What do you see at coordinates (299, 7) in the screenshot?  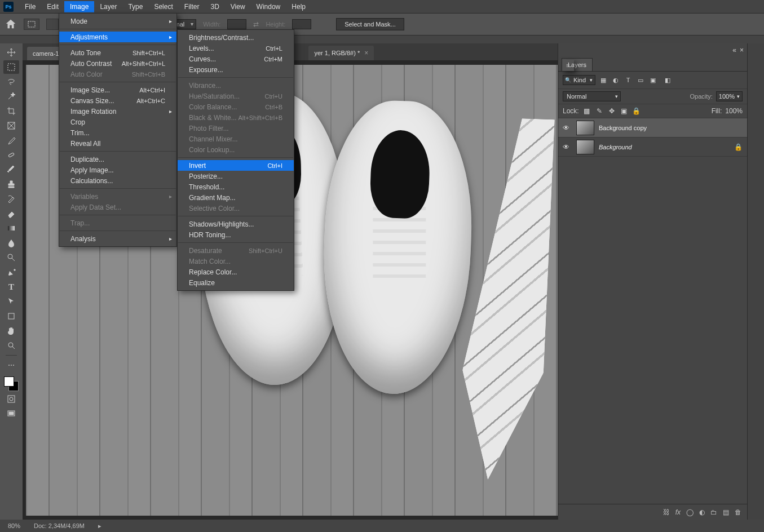 I see `menu-help: Help` at bounding box center [299, 7].